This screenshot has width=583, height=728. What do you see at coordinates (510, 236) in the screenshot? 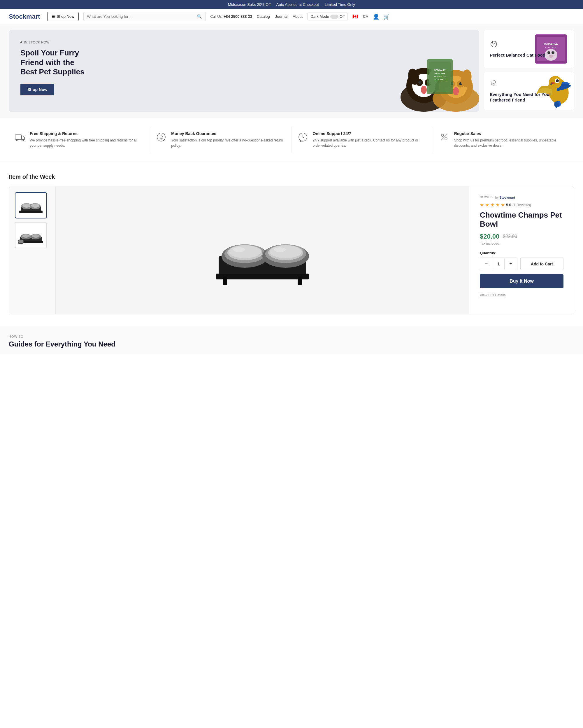
I see `price-original: $22.00` at bounding box center [510, 236].